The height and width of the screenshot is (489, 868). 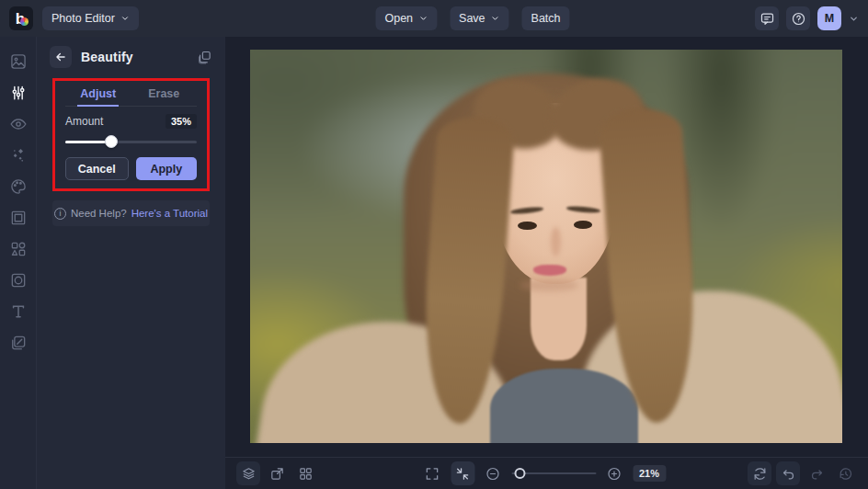 I want to click on apps-grid-button, so click(x=305, y=473).